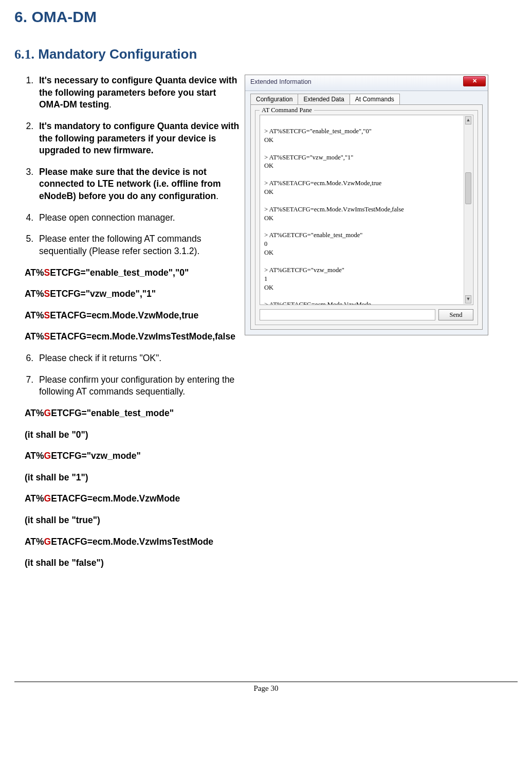  What do you see at coordinates (138, 218) in the screenshot?
I see `list-item: Please open connection manager.` at bounding box center [138, 218].